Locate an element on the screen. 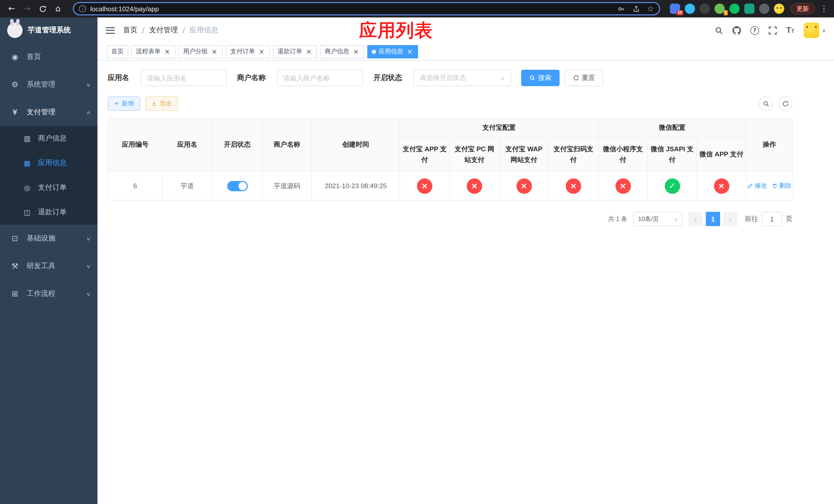 This screenshot has height=504, width=834. edit-link: 修改 is located at coordinates (757, 186).